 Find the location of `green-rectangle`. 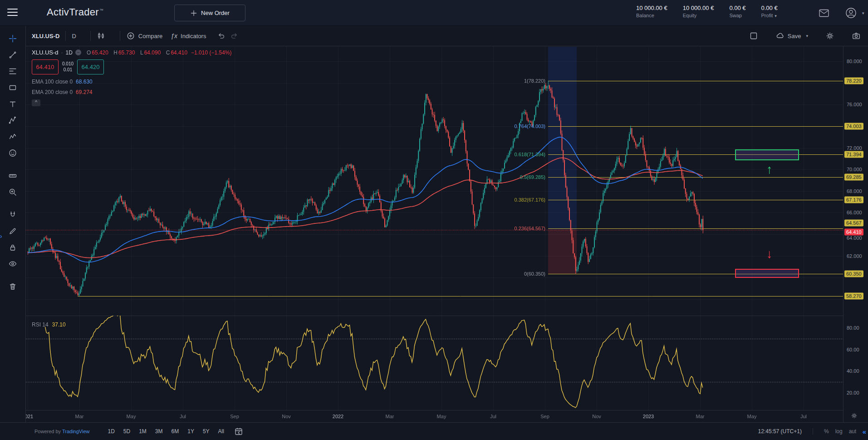

green-rectangle is located at coordinates (767, 155).